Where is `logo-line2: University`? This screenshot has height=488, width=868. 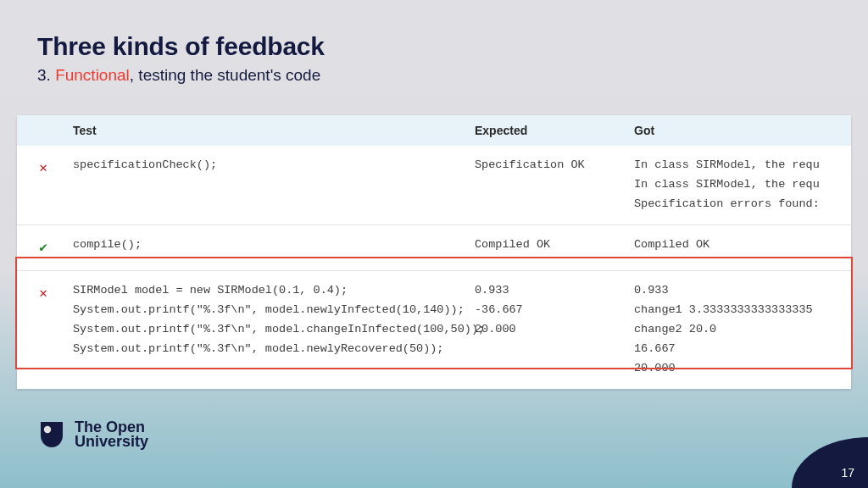
logo-line2: University is located at coordinates (112, 442).